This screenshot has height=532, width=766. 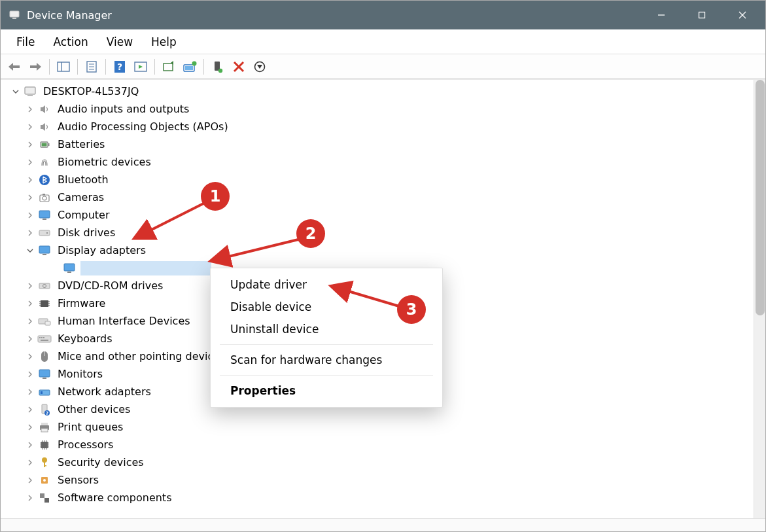 I want to click on monitor-icon, so click(x=44, y=374).